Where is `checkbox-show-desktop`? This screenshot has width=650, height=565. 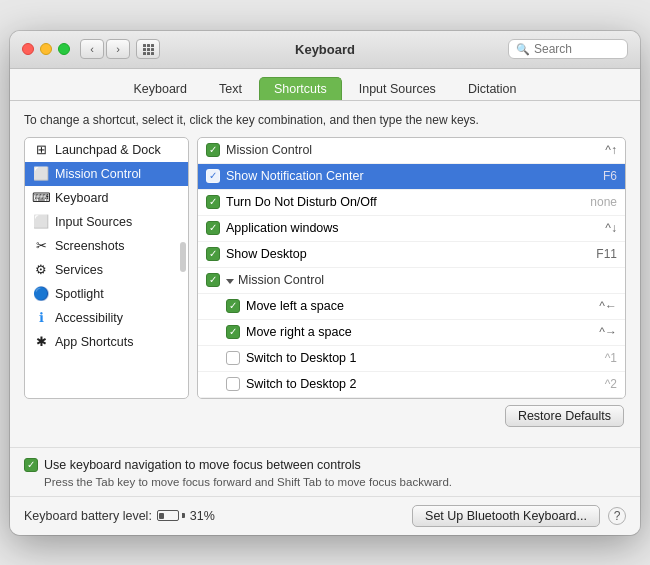 checkbox-show-desktop is located at coordinates (213, 254).